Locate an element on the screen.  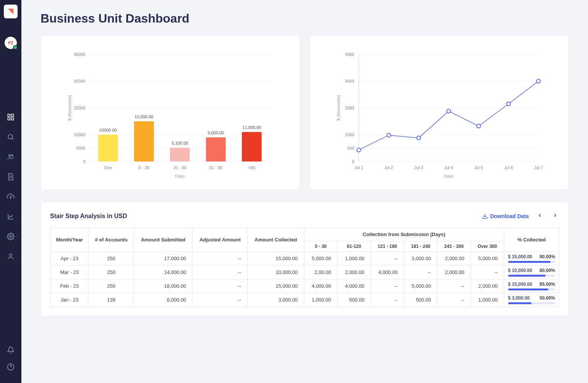
col-month: Month/Year is located at coordinates (70, 240).